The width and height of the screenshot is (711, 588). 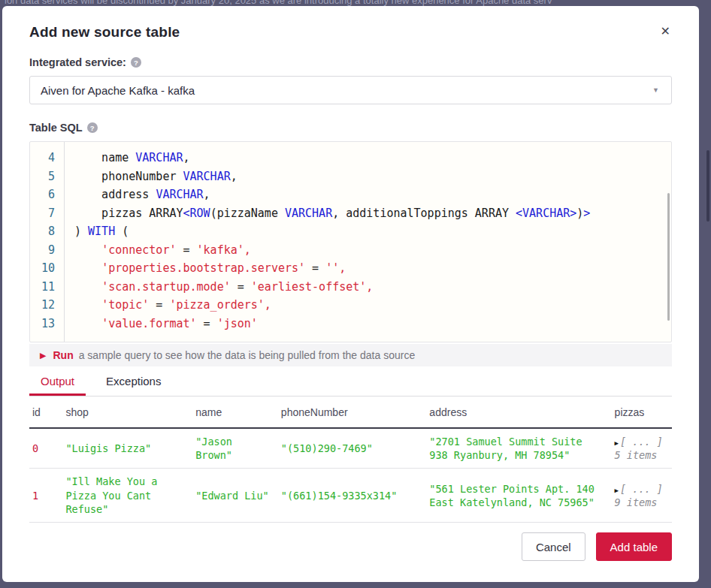 What do you see at coordinates (42, 231) in the screenshot?
I see `line-number: 8` at bounding box center [42, 231].